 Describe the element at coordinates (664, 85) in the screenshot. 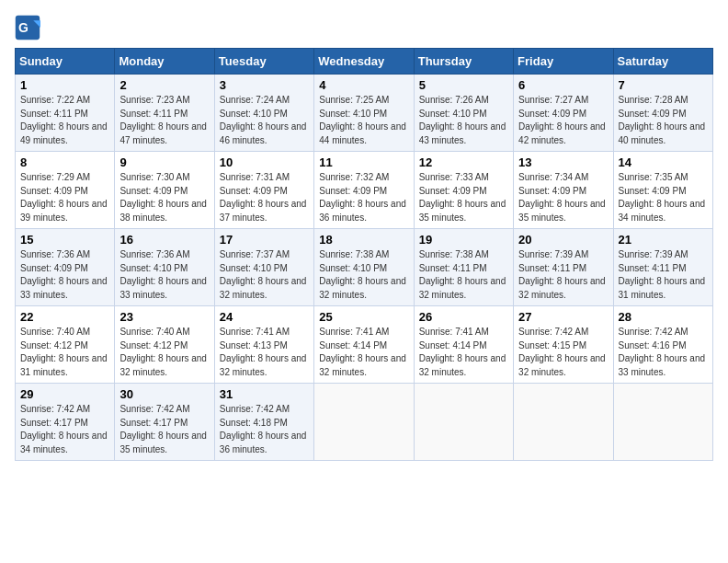

I see `day-number: 7` at that location.